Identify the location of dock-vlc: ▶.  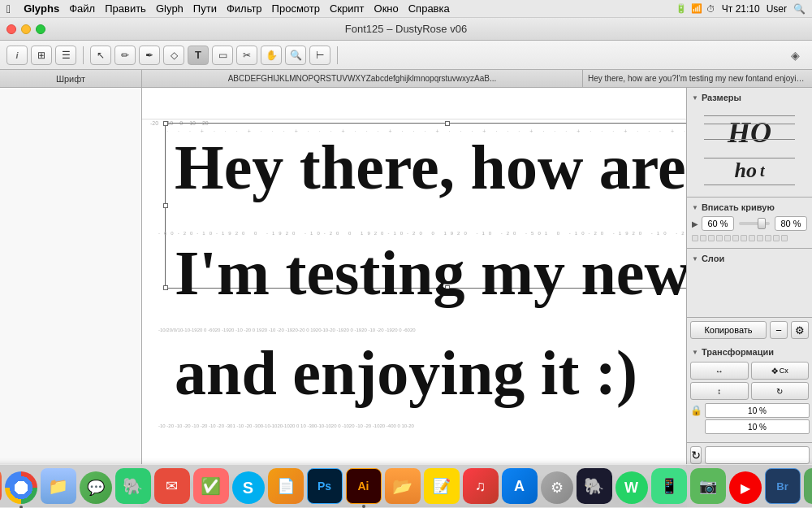
(745, 488).